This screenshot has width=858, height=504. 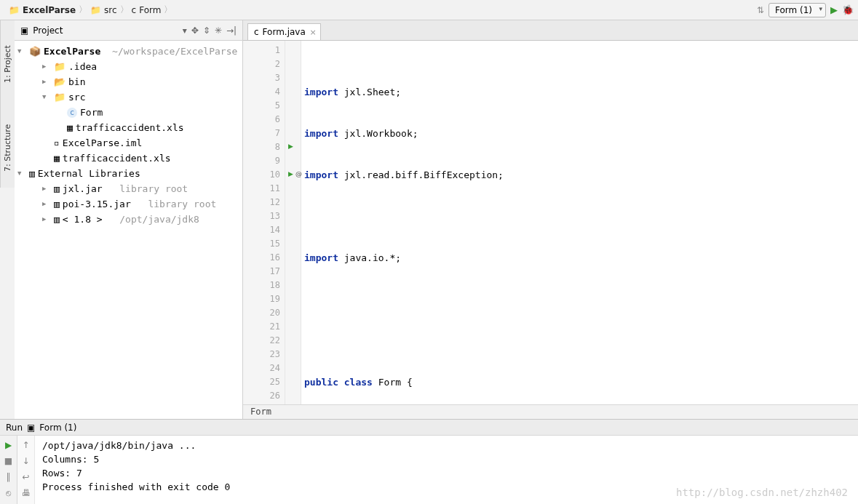 What do you see at coordinates (83, 67) in the screenshot?
I see `tree-label: .idea` at bounding box center [83, 67].